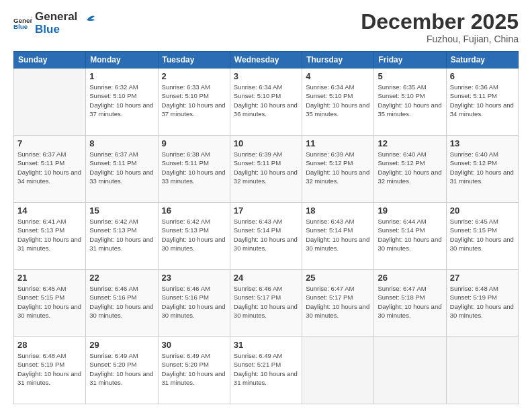 This screenshot has height=411, width=532. I want to click on table-row: 15Sunrise: 6:42 AMSunset: 5:13 PMDayligh…, so click(122, 236).